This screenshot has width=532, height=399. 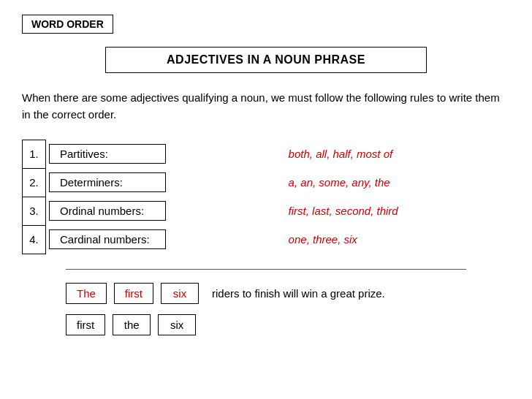 What do you see at coordinates (34, 240) in the screenshot?
I see `rule-num-4: 4.` at bounding box center [34, 240].